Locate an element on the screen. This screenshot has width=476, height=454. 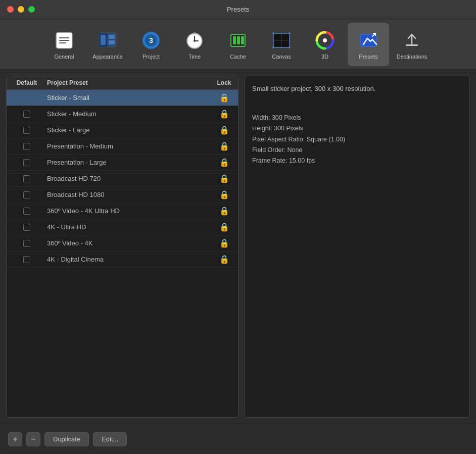
row-name-cell: Sticker - Large is located at coordinates (128, 130).